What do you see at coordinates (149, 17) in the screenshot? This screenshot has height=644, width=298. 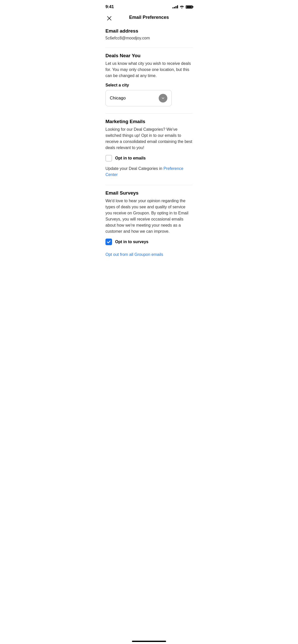 I see `page-title: Email Preferences` at bounding box center [149, 17].